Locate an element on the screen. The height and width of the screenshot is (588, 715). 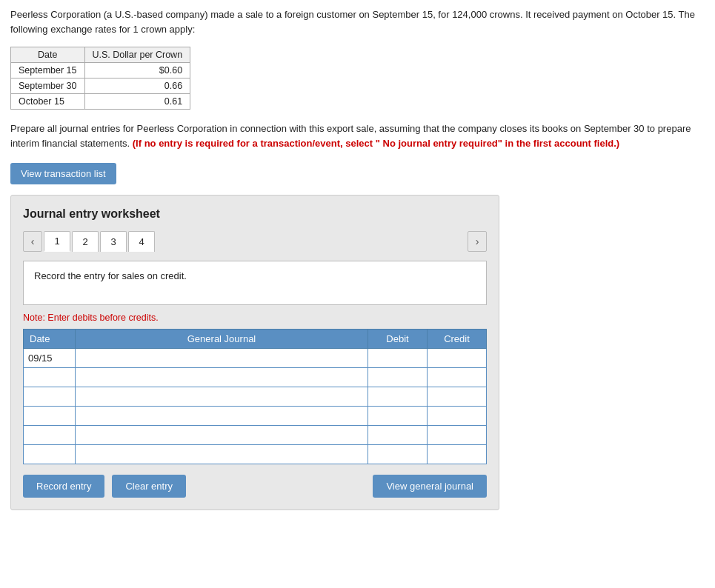
journal-table: Date General Journal Debit Credit 09/15 is located at coordinates (255, 397).